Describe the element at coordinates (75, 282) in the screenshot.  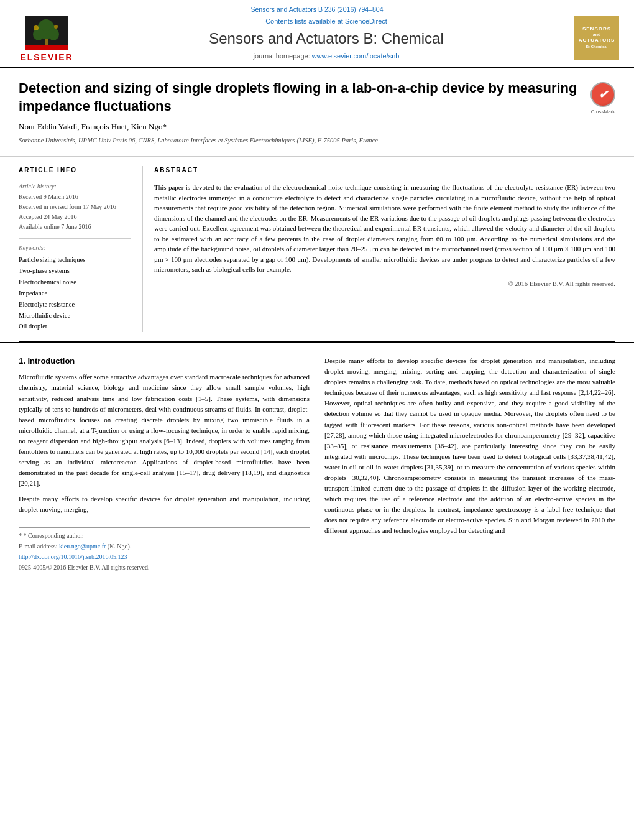
I see `kw-3: Electrochemical noise` at that location.